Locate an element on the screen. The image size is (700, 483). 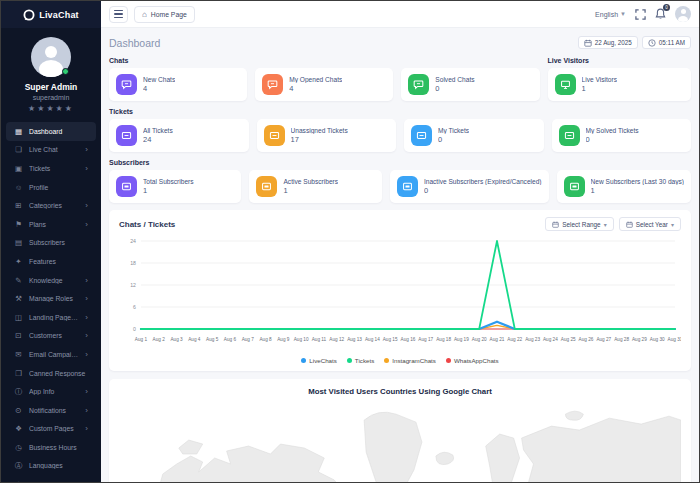
y-tick-label: 24 is located at coordinates (133, 241).